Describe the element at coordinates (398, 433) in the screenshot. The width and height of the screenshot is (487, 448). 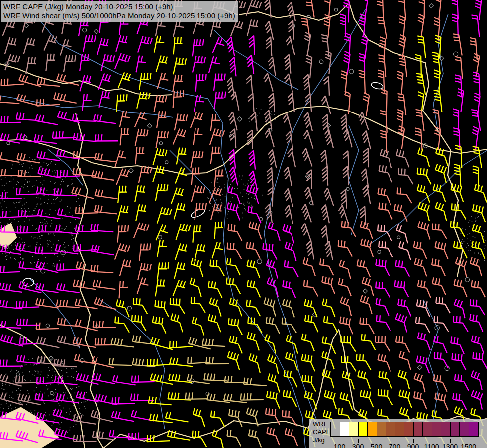
I see `cape-legend: WRF CAPE J/kg 10030050070090011001300150…` at that location.